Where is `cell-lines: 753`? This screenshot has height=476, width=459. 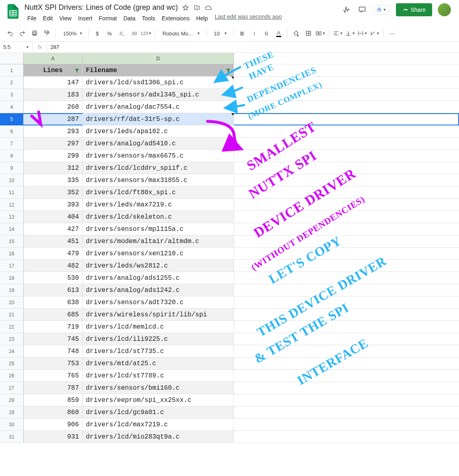 cell-lines: 753 is located at coordinates (53, 364).